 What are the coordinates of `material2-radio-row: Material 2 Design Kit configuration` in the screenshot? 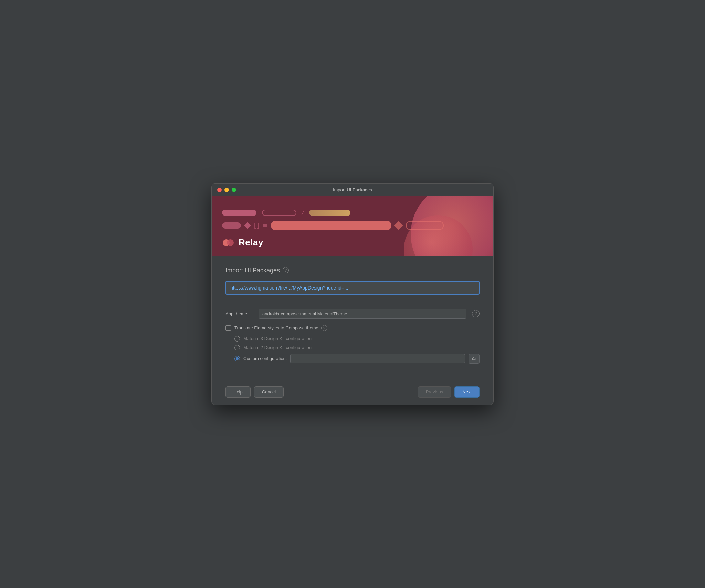 It's located at (357, 348).